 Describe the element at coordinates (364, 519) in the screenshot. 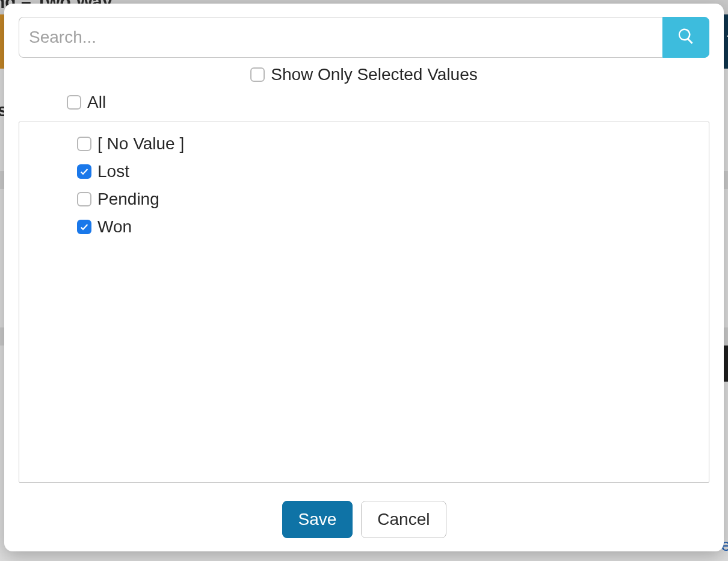

I see `modal-footer: Save Cancel` at that location.